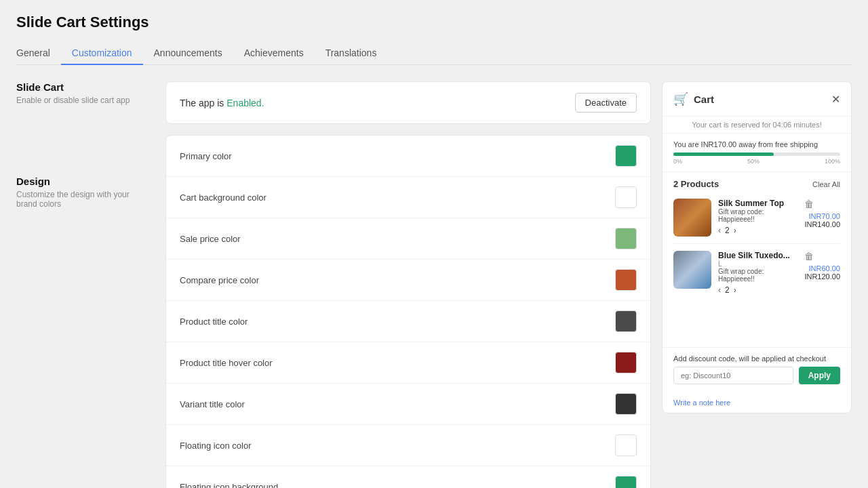  I want to click on cart-item-gift-2: Gift wrap code: Happieeee!!, so click(758, 275).